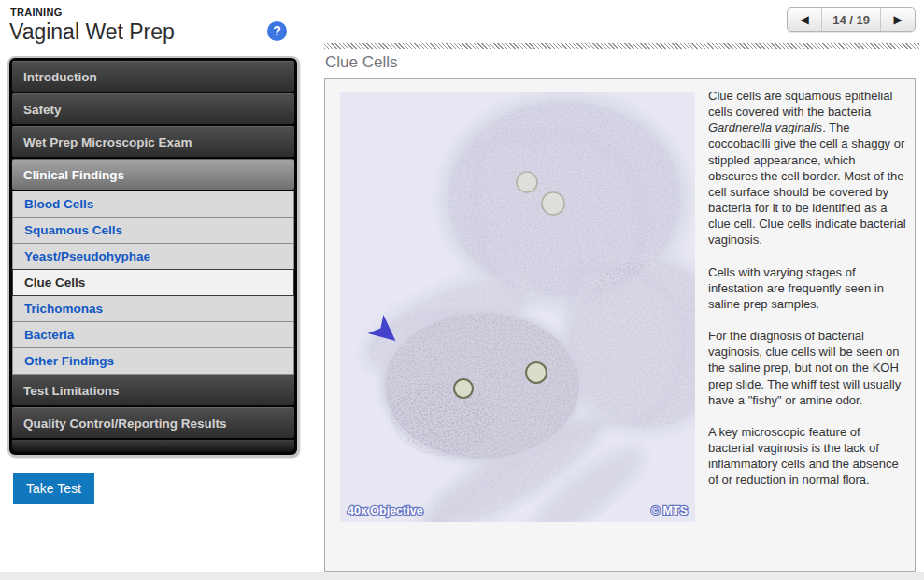  I want to click on sidebar-item-blood-cells: Blood Cells, so click(153, 204).